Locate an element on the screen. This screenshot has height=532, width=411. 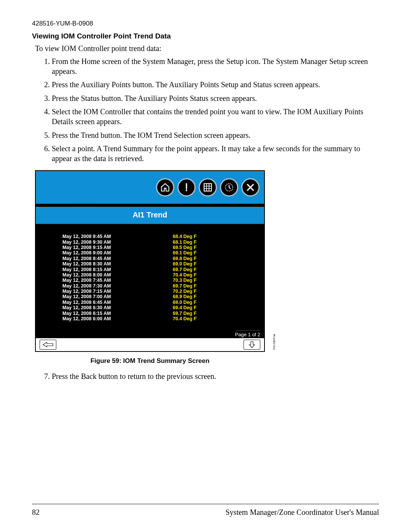
trend-timestamp: May 12, 2008 7:30 AM is located at coordinates (118, 286).